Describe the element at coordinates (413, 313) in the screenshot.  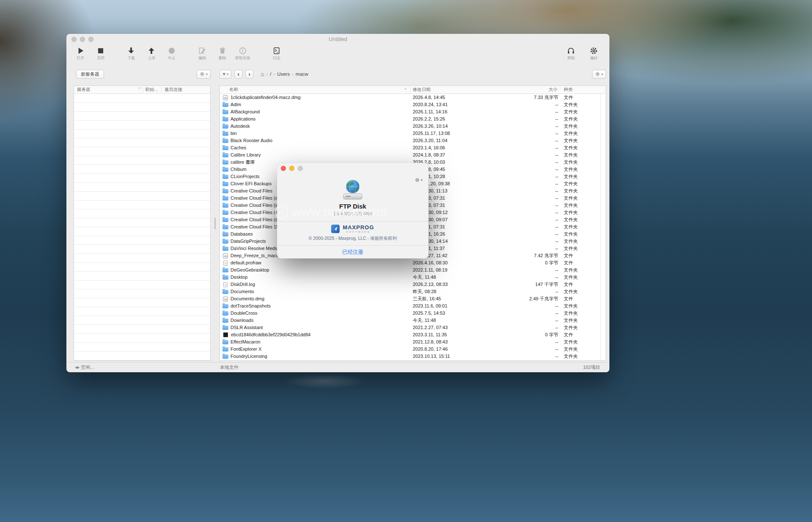
I see `file-row: DoubleCross2025.7.5, 14:53--文件夹` at that location.